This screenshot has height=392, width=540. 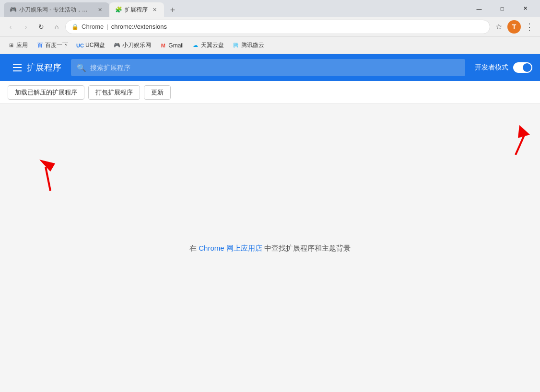 What do you see at coordinates (492, 68) in the screenshot?
I see `dev-mode-label: 开发者模式` at bounding box center [492, 68].